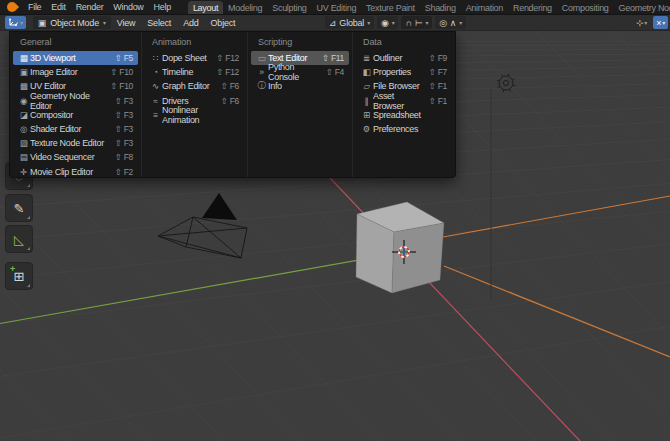 This screenshot has width=670, height=441. What do you see at coordinates (24, 72) in the screenshot?
I see `editor-image-icon: ▣` at bounding box center [24, 72].